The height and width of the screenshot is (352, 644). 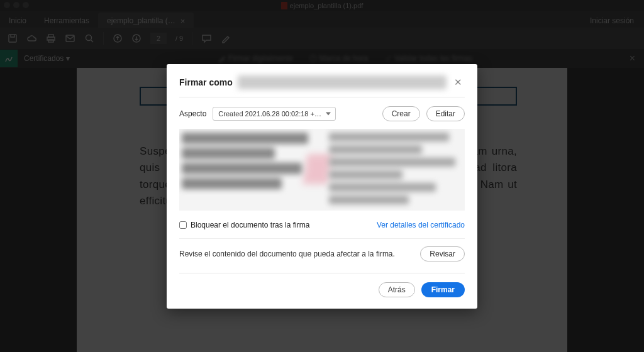 What do you see at coordinates (401, 114) in the screenshot?
I see `create-button: Crear` at bounding box center [401, 114].